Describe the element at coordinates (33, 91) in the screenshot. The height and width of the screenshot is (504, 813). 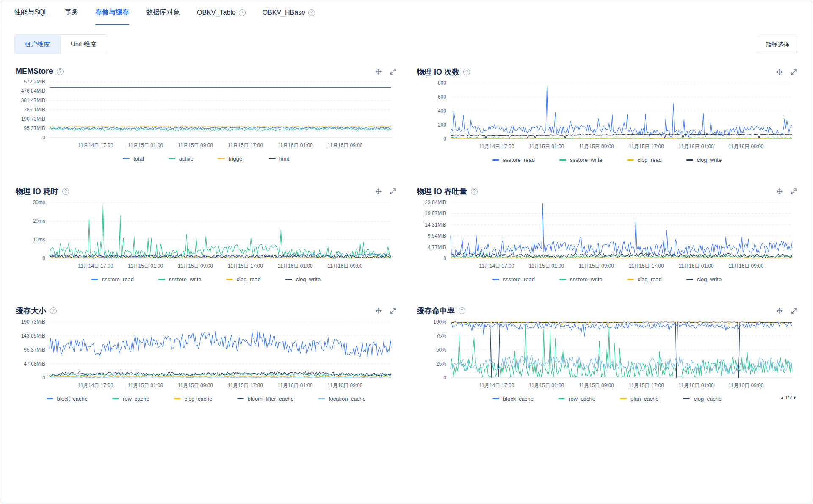
I see `svg-text: 476.84MiB` at that location.